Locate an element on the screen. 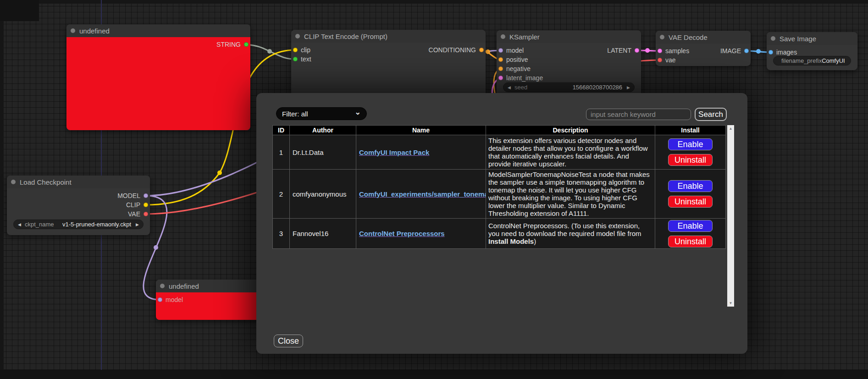  output-port-VAE: VAE is located at coordinates (138, 214).